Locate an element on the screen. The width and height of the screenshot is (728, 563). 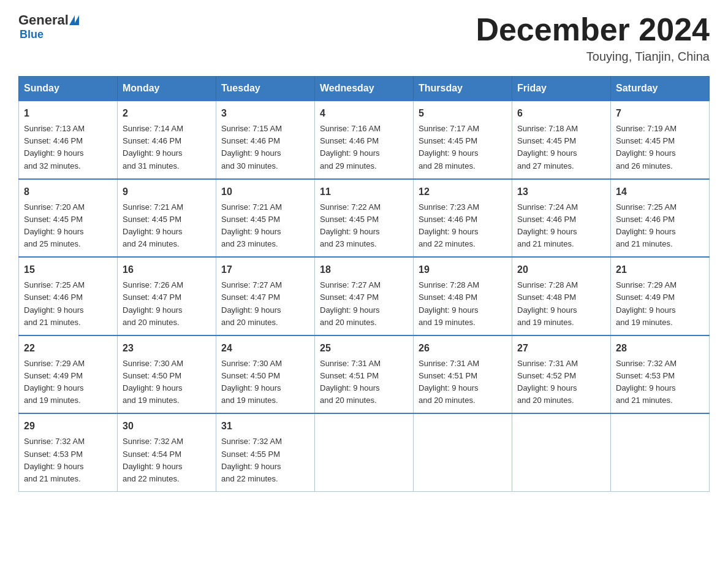
day-number: 28 is located at coordinates (660, 348).